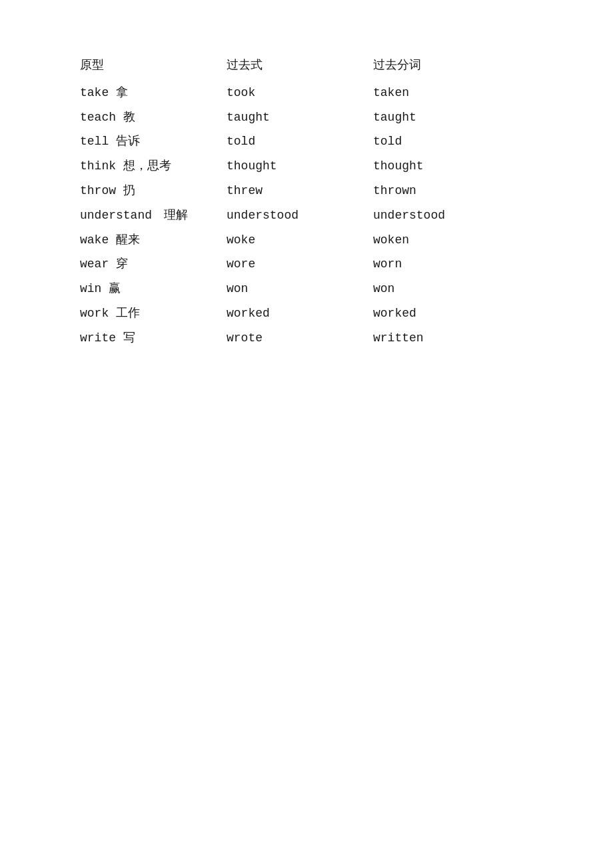  What do you see at coordinates (300, 264) in the screenshot?
I see `table-row-7-col-1: wore` at bounding box center [300, 264].